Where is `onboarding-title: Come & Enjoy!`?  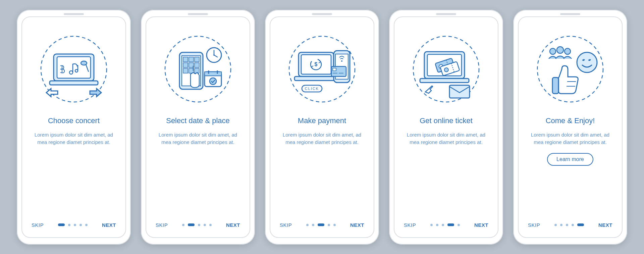
onboarding-title: Come & Enjoy! is located at coordinates (570, 121).